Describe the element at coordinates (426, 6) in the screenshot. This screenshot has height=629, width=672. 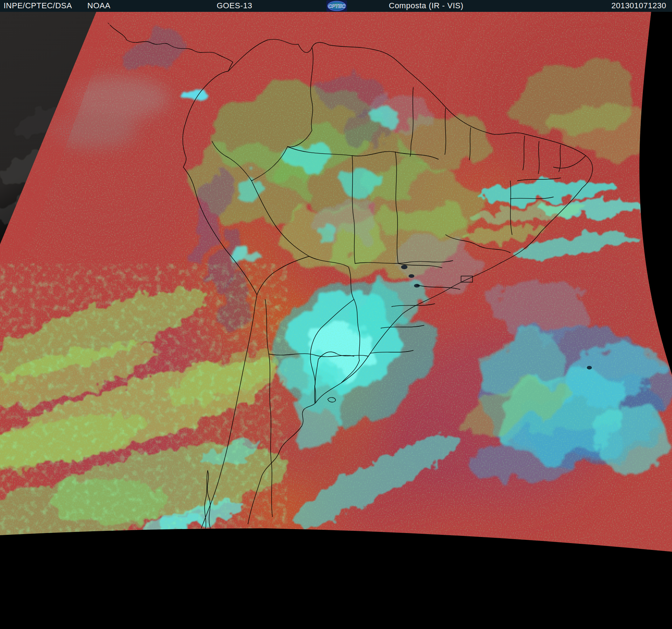
I see `product-label: Composta (IR - VIS)` at that location.